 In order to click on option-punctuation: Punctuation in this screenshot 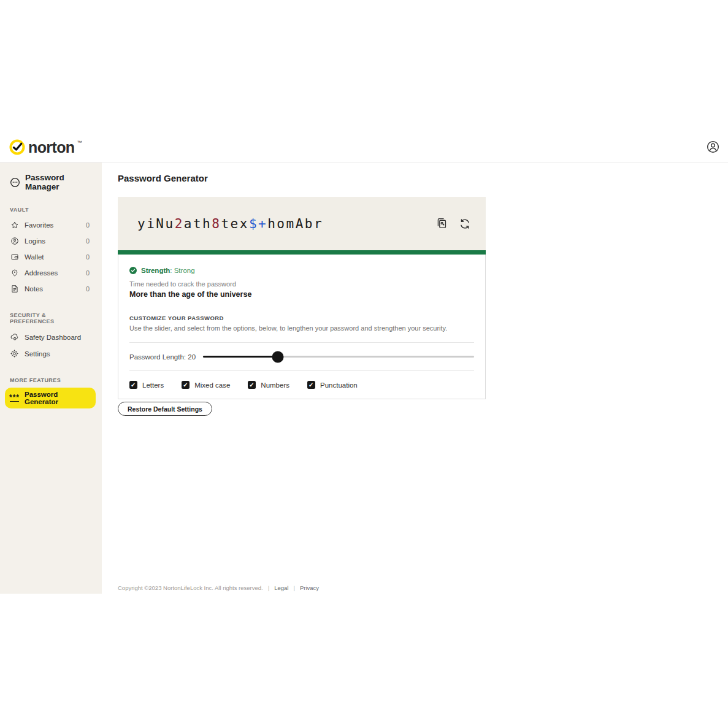, I will do `click(332, 385)`.